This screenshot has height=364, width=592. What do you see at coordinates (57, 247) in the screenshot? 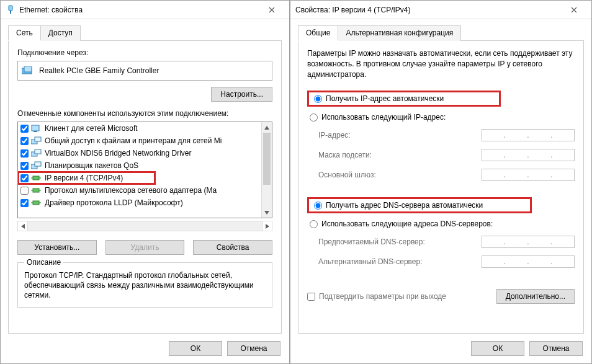
I see `install-button: Установить...` at bounding box center [57, 247].